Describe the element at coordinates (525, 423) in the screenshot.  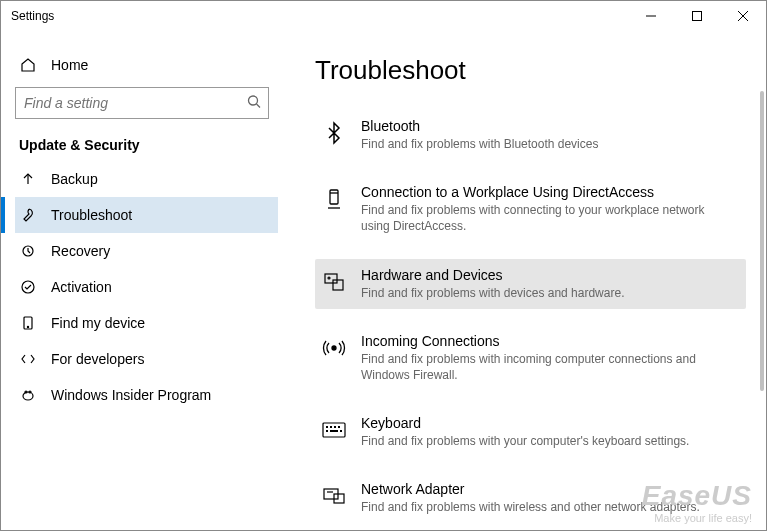
I see `troubleshoot-item-label: Keyboard` at that location.